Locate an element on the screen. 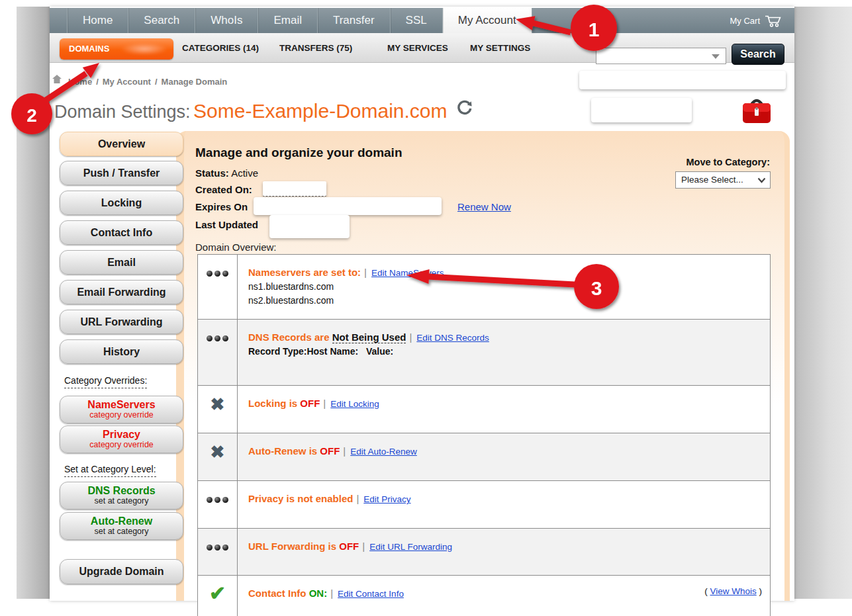  top-nav-tab-email: Email is located at coordinates (288, 21).